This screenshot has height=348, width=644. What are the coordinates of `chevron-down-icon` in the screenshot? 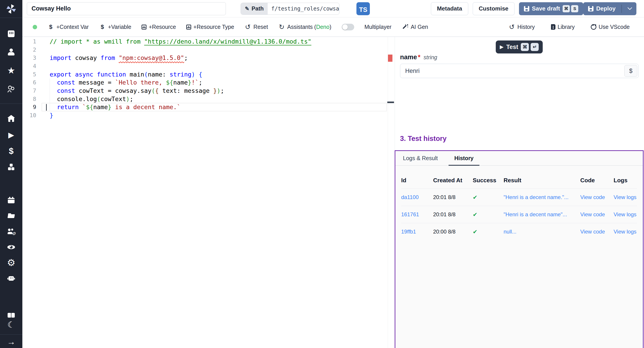 It's located at (630, 8).